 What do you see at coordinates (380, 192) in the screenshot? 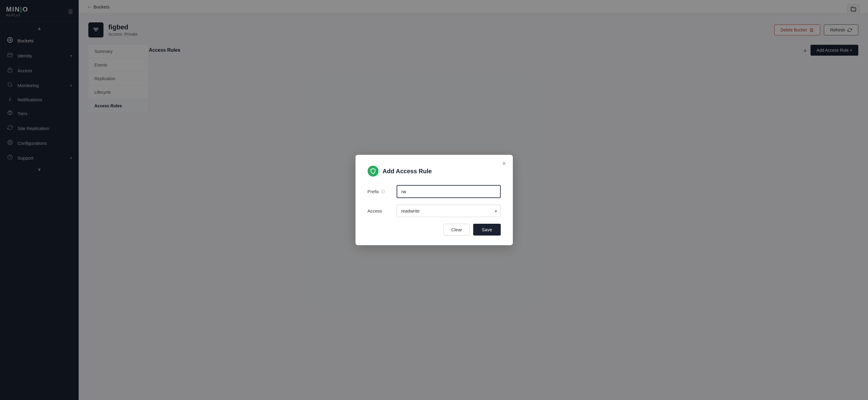
I see `prefix-label: Prefix ⓘ` at bounding box center [380, 192].